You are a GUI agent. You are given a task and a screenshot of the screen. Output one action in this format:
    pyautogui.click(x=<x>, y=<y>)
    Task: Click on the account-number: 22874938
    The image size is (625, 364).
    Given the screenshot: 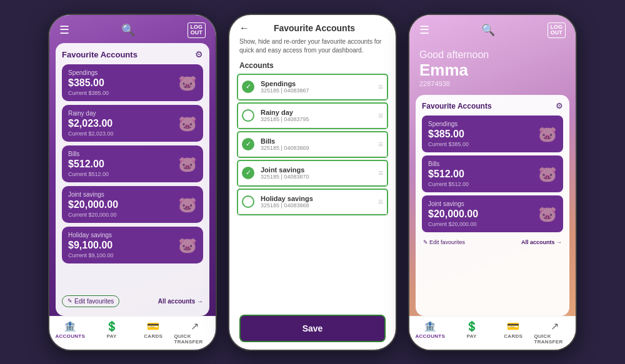 What is the action you would take?
    pyautogui.click(x=492, y=84)
    